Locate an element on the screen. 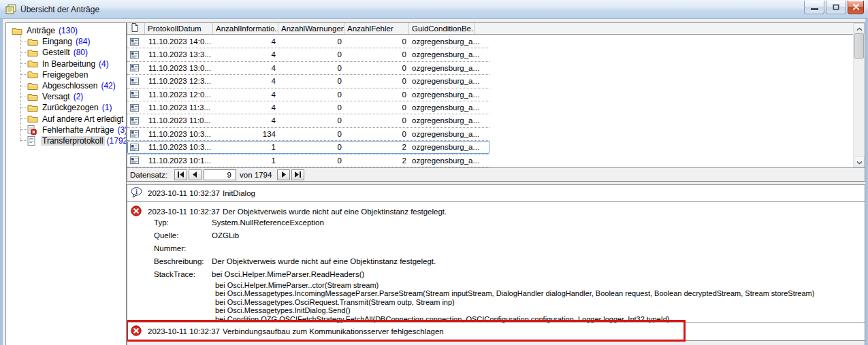  record-count-label: von 1794 is located at coordinates (256, 175).